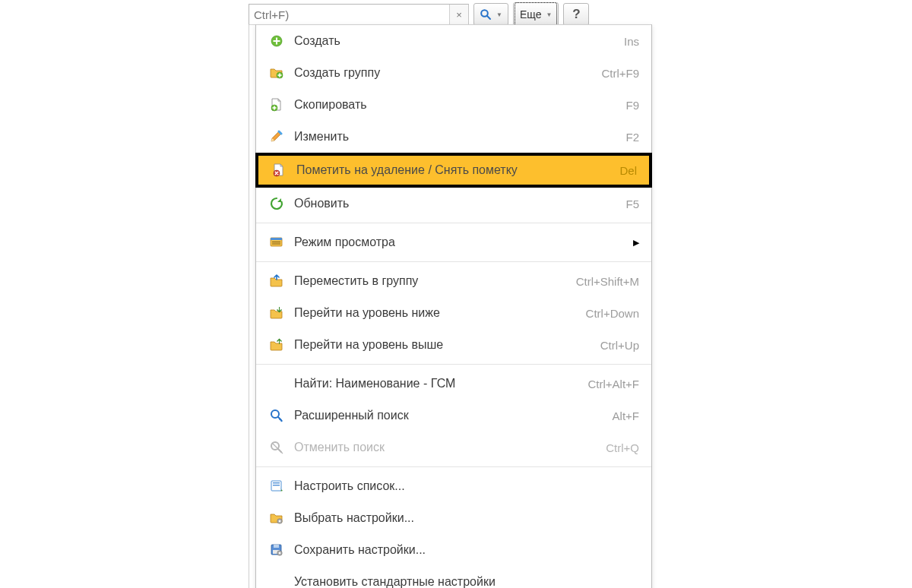 The width and height of the screenshot is (912, 588). I want to click on menu-item: Перейти на уровень нижеCtrl+Down, so click(454, 313).